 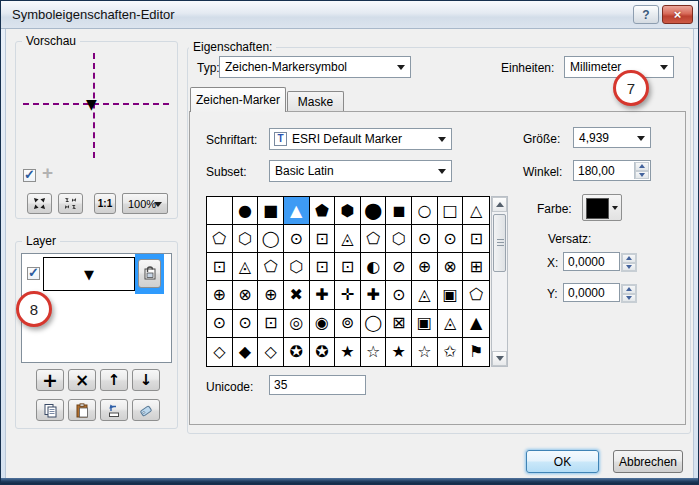 What do you see at coordinates (220, 352) in the screenshot?
I see `glyph-cell: ◇` at bounding box center [220, 352].